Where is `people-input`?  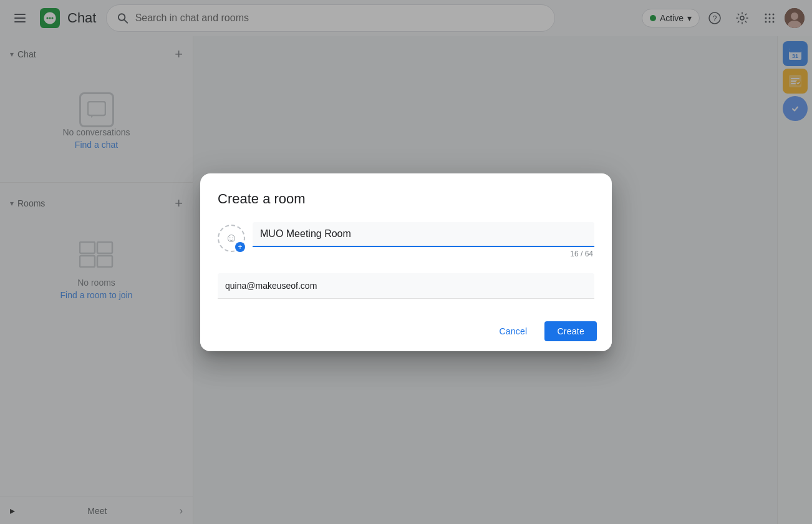
people-input is located at coordinates (406, 286).